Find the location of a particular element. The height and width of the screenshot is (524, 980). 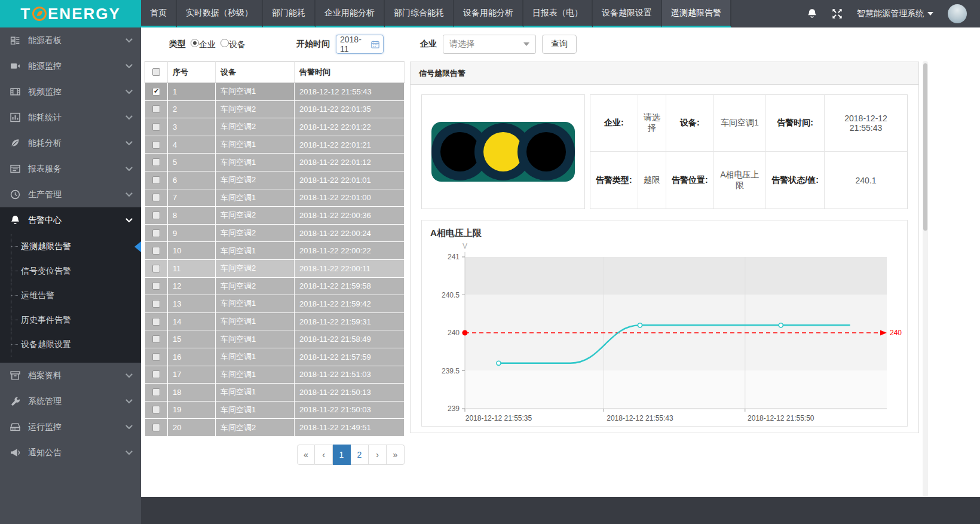

select-all-checkbox is located at coordinates (157, 72).